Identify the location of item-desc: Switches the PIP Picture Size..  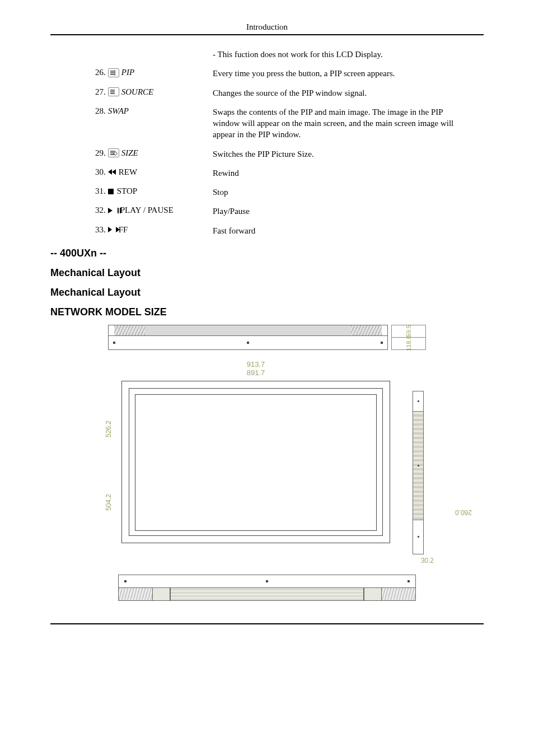
(263, 154).